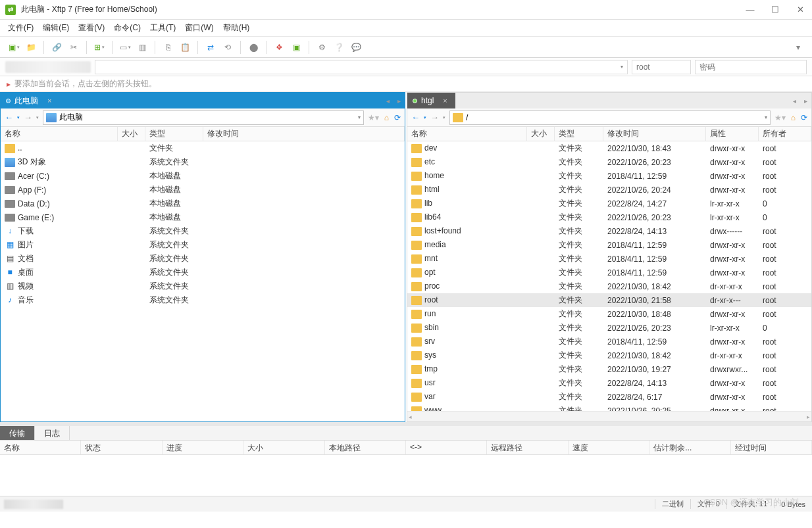 This screenshot has height=528, width=812. What do you see at coordinates (207, 118) in the screenshot?
I see `local-path-input` at bounding box center [207, 118].